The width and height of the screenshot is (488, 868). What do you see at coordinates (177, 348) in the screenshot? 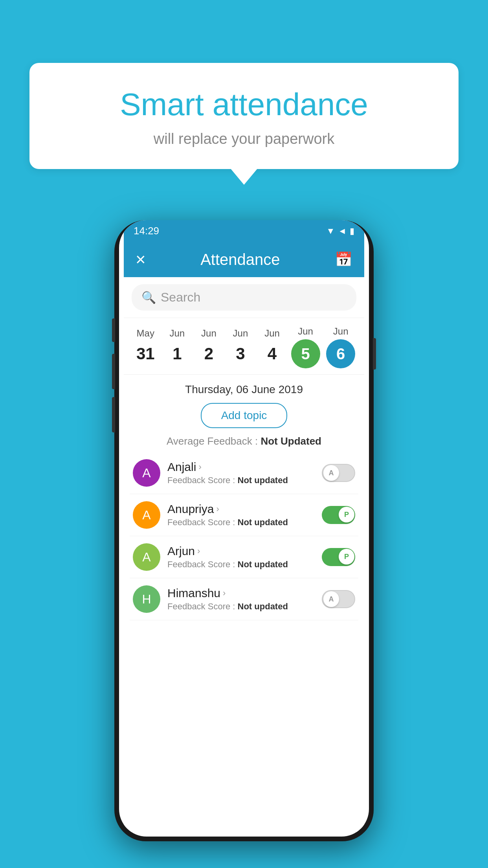
I see `date-item-jun1: Jun 1` at bounding box center [177, 348].